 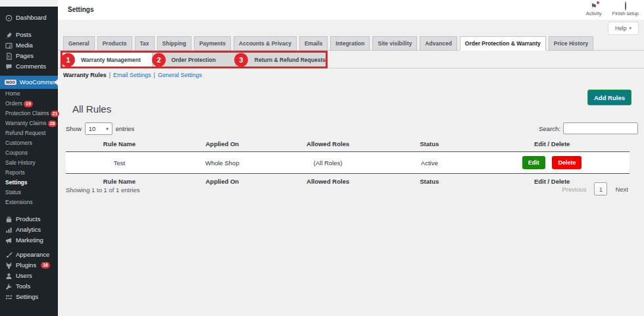 What do you see at coordinates (29, 240) in the screenshot?
I see `sidebar-item-marketing: Marketing` at bounding box center [29, 240].